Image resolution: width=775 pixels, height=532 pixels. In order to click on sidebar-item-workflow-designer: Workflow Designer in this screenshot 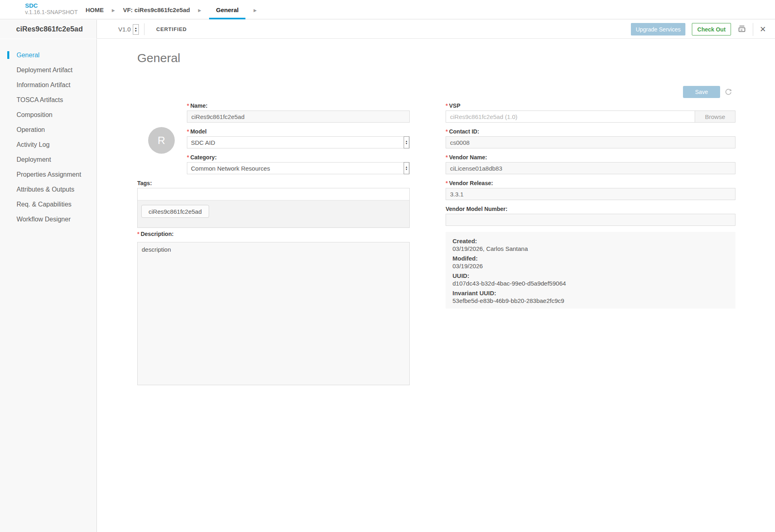, I will do `click(48, 219)`.